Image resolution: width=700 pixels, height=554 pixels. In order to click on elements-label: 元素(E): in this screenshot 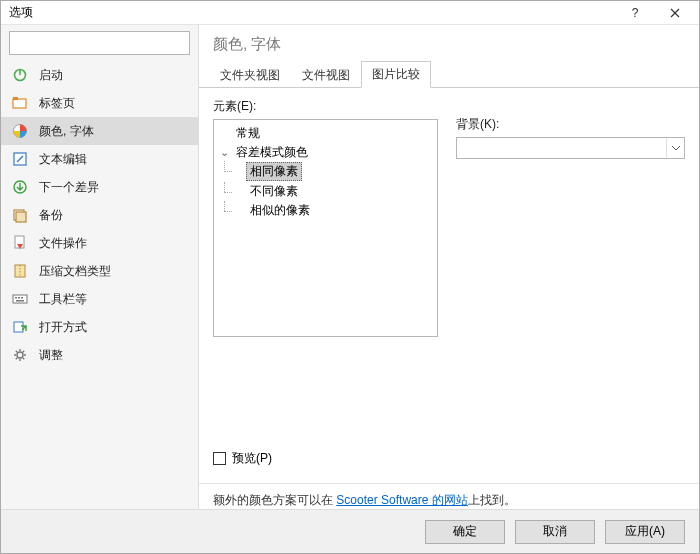, I will do `click(326, 106)`.